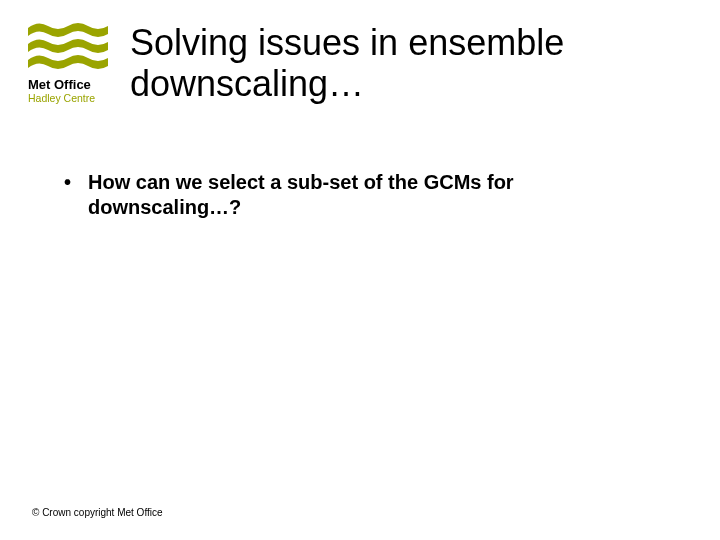 The image size is (720, 540). What do you see at coordinates (405, 64) in the screenshot?
I see `page-title: Solving issues in ensemble downscaling…` at bounding box center [405, 64].